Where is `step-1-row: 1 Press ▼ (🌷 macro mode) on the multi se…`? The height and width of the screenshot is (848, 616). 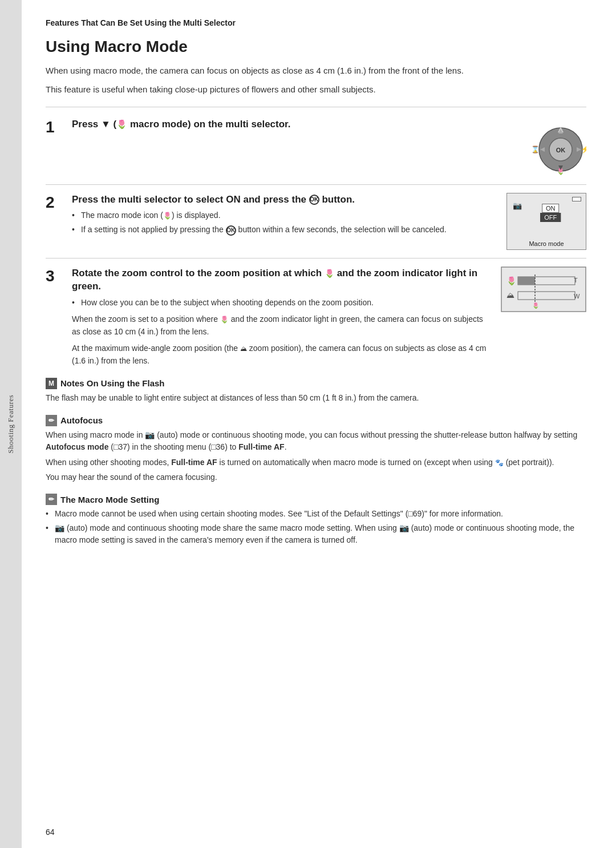
step-1-row: 1 Press ▼ (🌷 macro mode) on the multi se… is located at coordinates (316, 147).